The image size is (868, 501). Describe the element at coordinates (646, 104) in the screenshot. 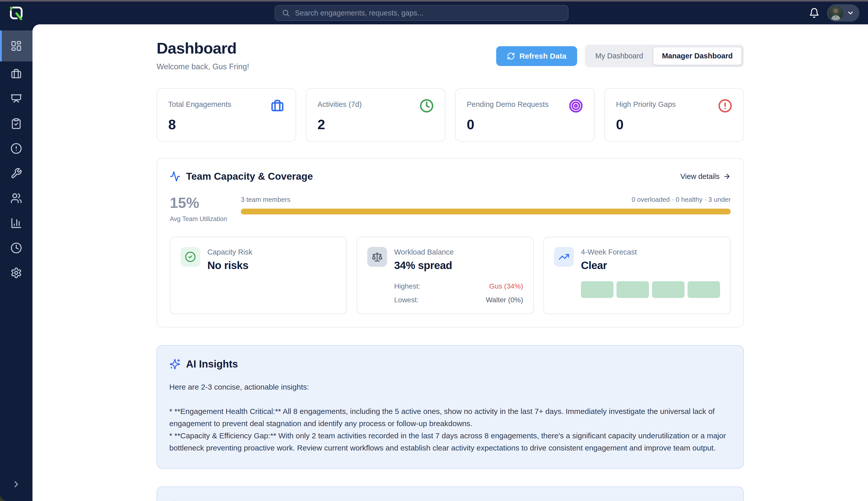

I see `stat-label: High Priority Gaps` at that location.